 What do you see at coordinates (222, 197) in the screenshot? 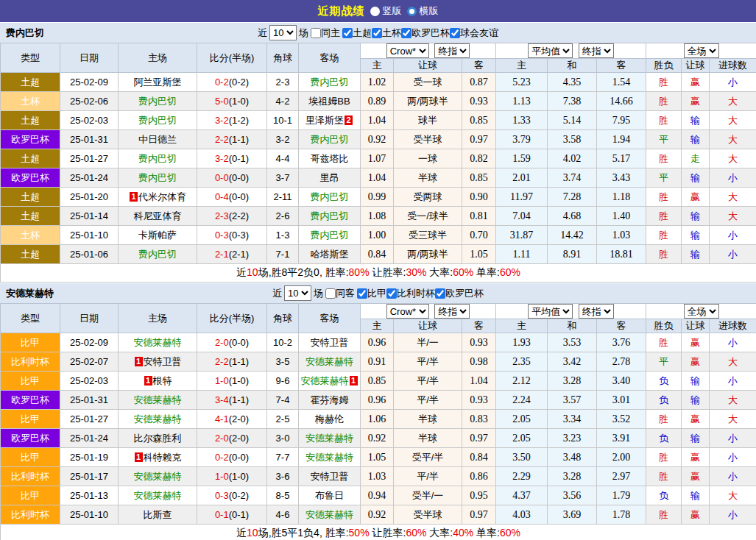
I see `fulltime-score: 0-4` at bounding box center [222, 197].